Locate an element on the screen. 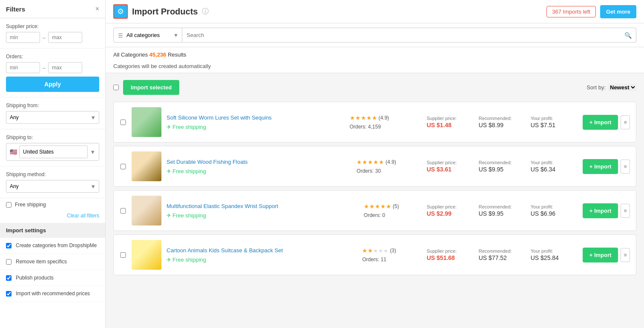 Image resolution: width=644 pixels, height=328 pixels. shipping-to-select: United States is located at coordinates (54, 152).